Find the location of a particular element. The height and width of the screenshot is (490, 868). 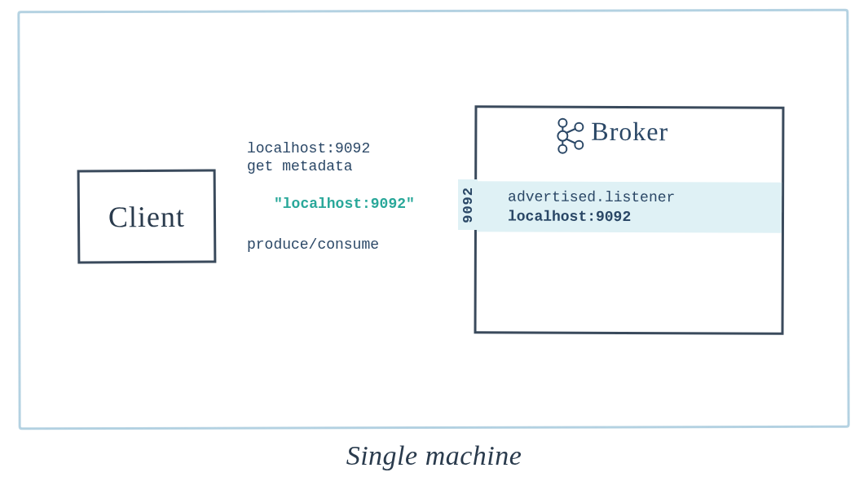

diagram-caption: Single machine is located at coordinates (434, 456).